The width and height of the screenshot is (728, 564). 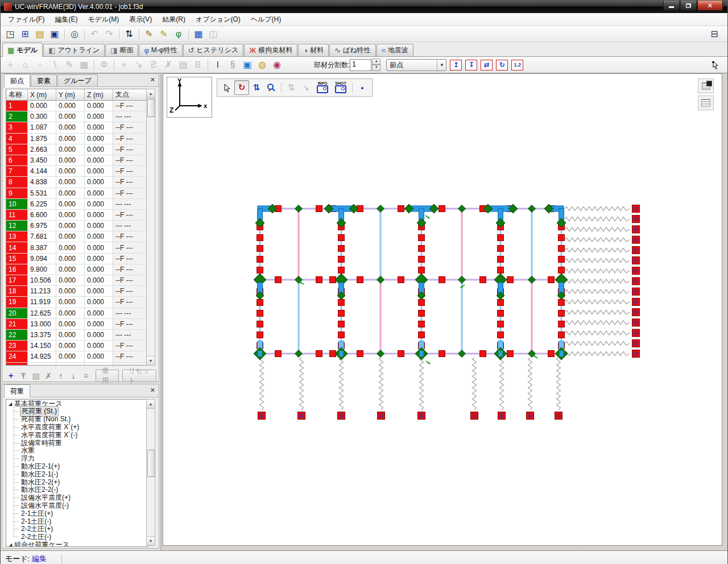 I want to click on node-name-cell: 11, so click(x=17, y=215).